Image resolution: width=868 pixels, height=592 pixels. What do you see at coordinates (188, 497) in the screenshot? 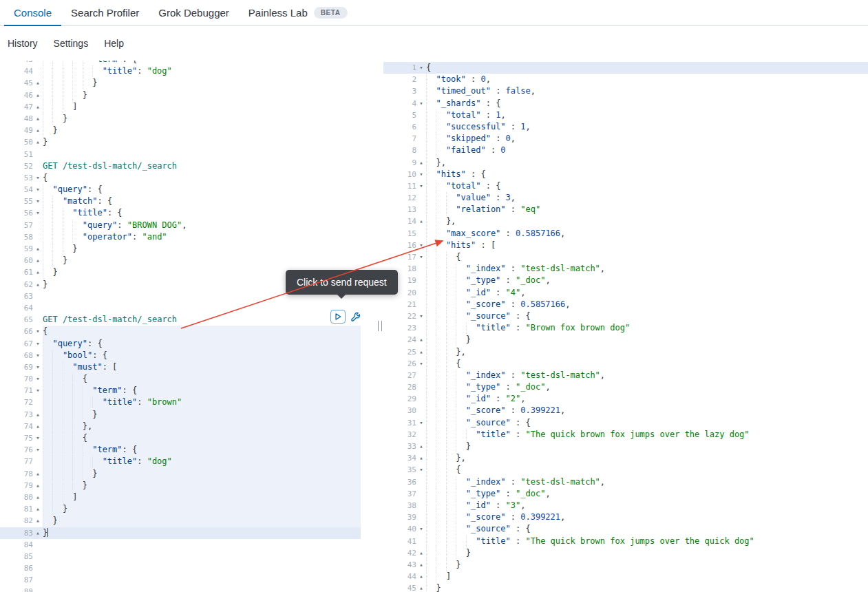
I see `code-line: 80▴]` at bounding box center [188, 497].